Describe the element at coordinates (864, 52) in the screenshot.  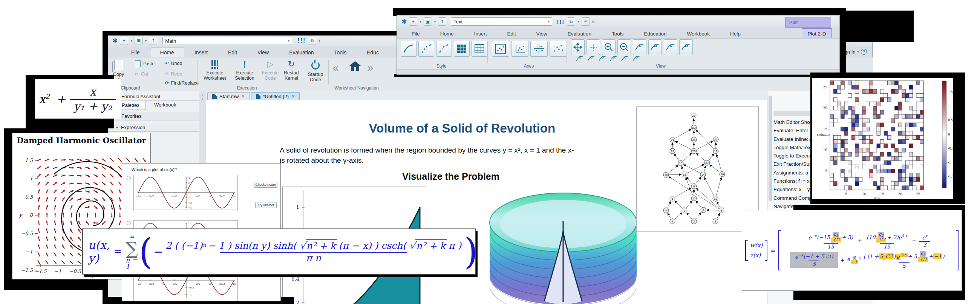
I see `help-icon: ?` at that location.